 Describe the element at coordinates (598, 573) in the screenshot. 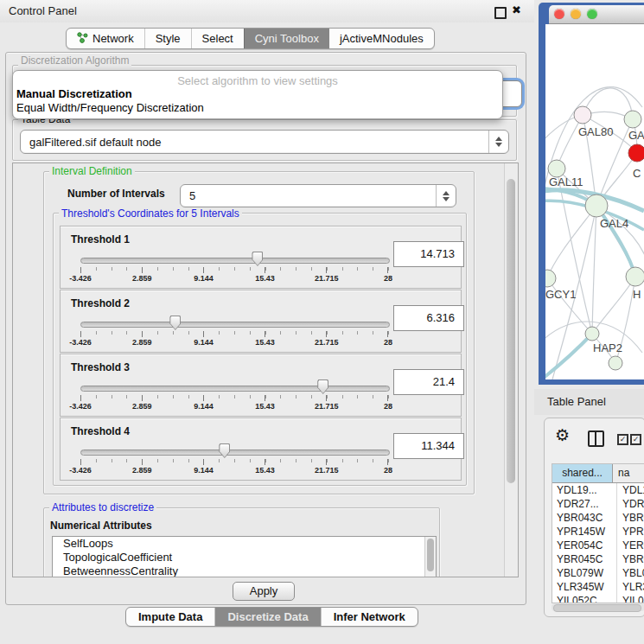

I see `table-row: YBL079WYBL0` at that location.